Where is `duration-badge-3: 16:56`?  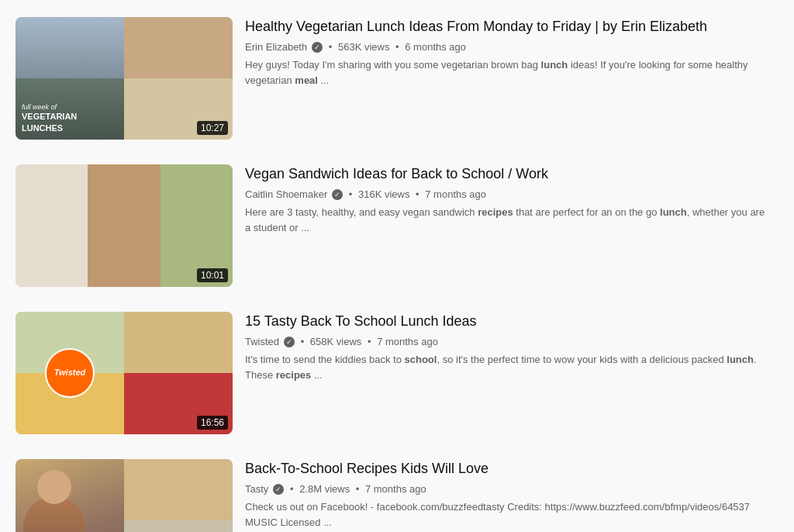
duration-badge-3: 16:56 is located at coordinates (212, 423).